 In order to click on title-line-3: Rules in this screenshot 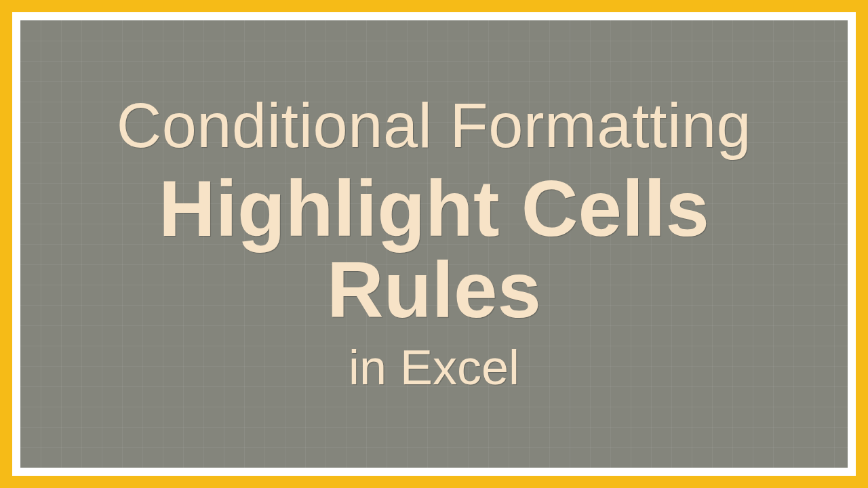, I will do `click(434, 291)`.